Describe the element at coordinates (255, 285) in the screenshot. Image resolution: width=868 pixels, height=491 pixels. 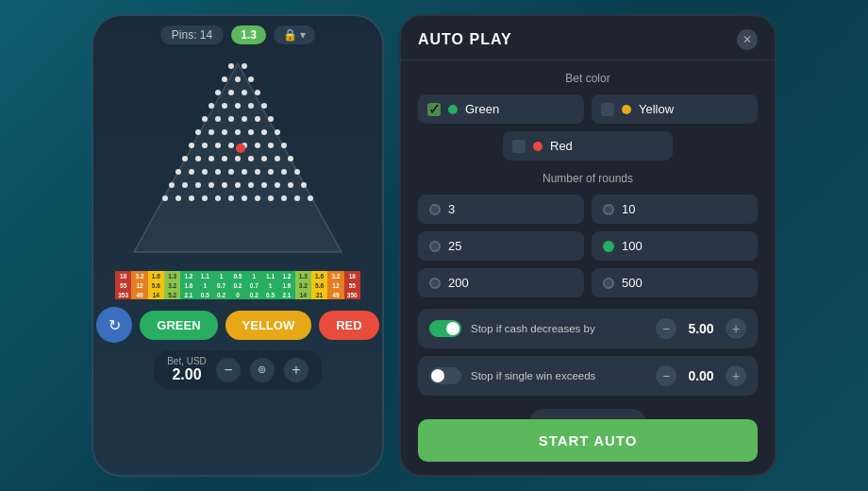
I see `score-cell: 0.7` at that location.